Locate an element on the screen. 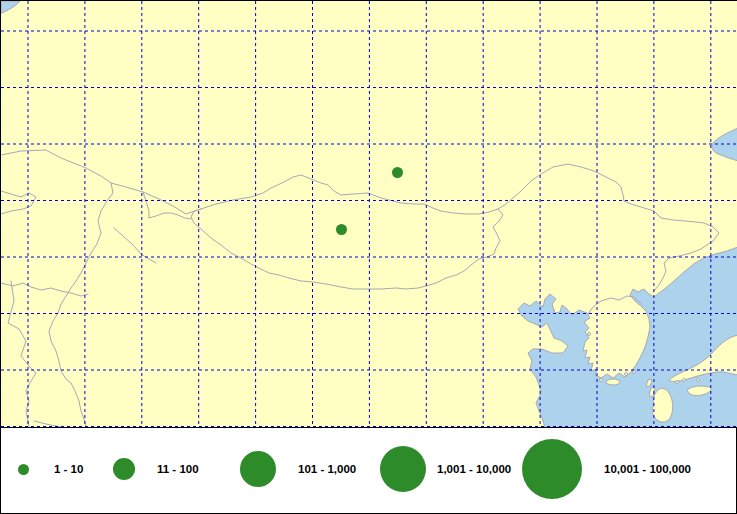 The width and height of the screenshot is (737, 514). island-kyushu is located at coordinates (662, 405).